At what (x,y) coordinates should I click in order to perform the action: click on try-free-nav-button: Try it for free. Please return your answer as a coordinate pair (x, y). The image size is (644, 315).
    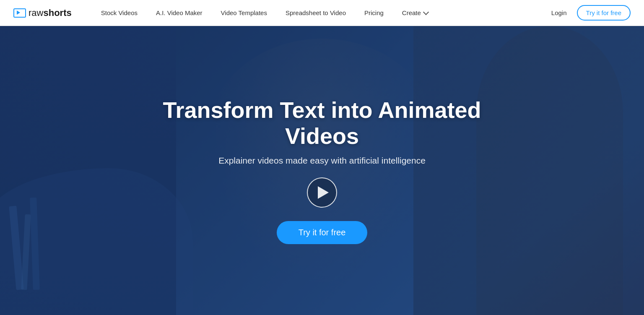
    Looking at the image, I should click on (604, 13).